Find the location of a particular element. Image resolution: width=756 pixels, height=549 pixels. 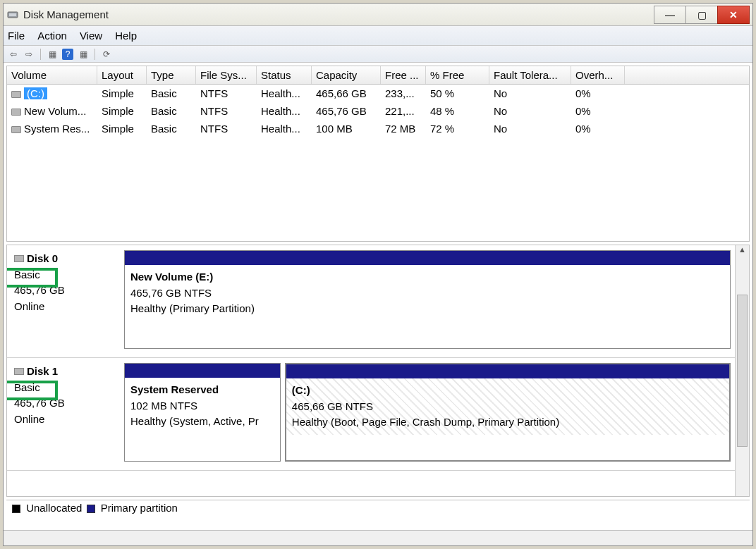

refresh-icon: ⟳ is located at coordinates (106, 54).